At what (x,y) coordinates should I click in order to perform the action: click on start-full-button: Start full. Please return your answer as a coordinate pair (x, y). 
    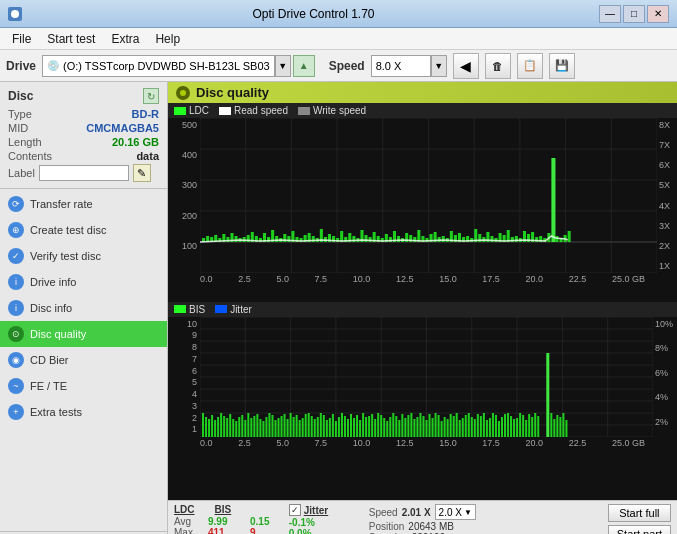
    Looking at the image, I should click on (640, 513).